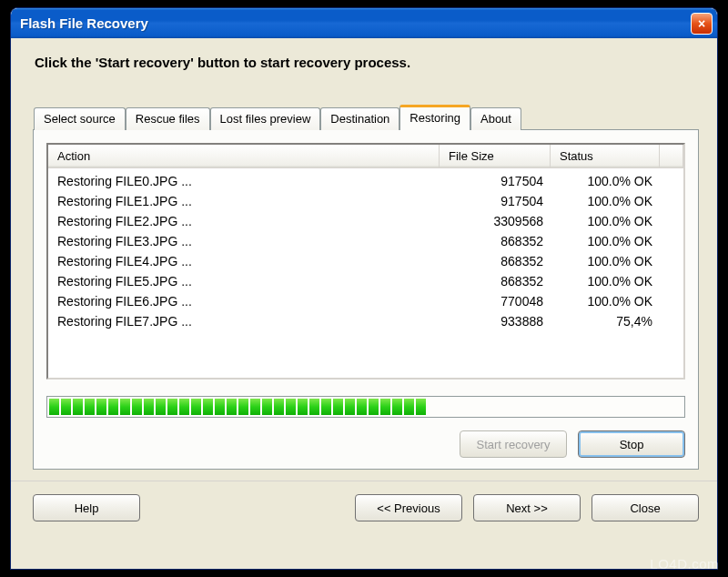  What do you see at coordinates (244, 157) in the screenshot?
I see `column-header-action: Action` at bounding box center [244, 157].